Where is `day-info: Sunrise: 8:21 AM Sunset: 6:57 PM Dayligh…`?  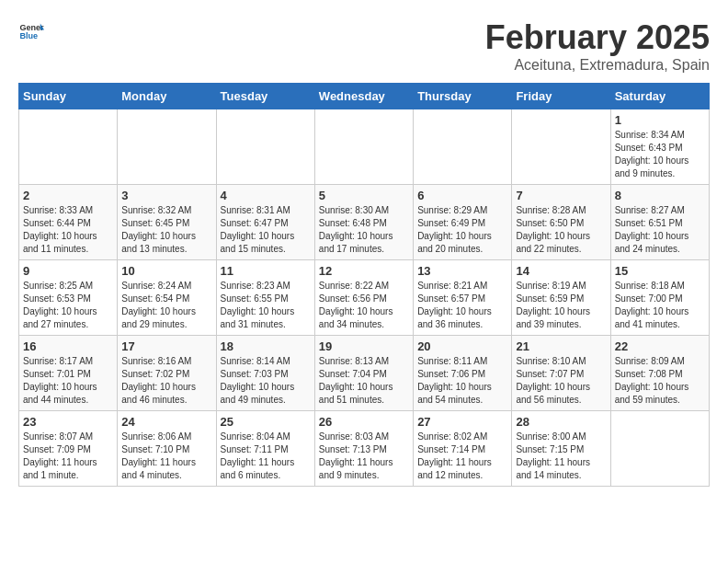 day-info: Sunrise: 8:21 AM Sunset: 6:57 PM Dayligh… is located at coordinates (462, 305).